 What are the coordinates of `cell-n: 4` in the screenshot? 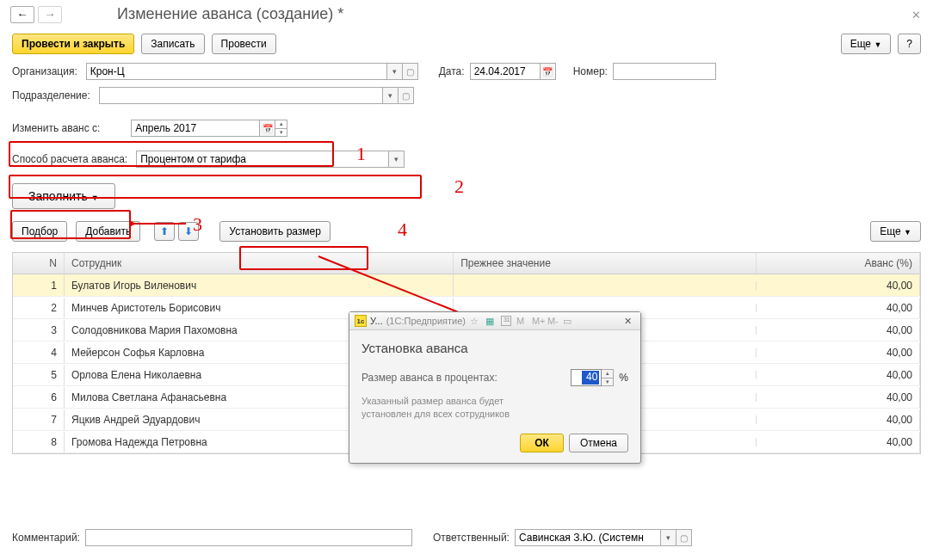 It's located at (39, 353).